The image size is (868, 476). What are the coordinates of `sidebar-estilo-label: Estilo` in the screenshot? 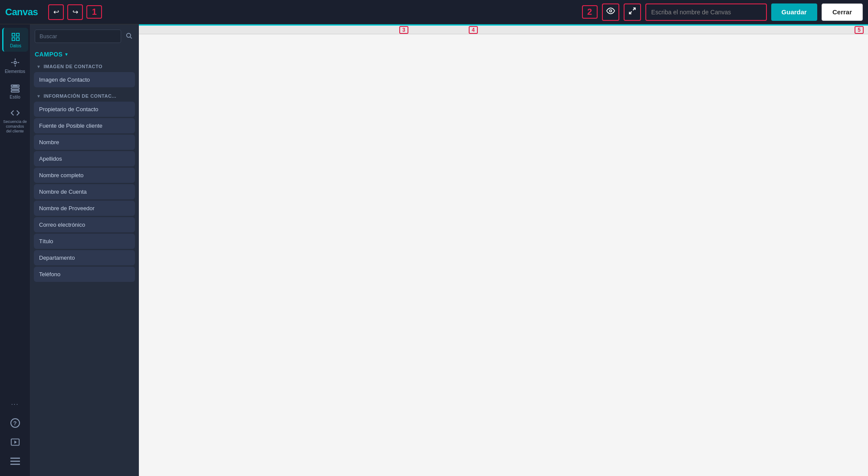 It's located at (15, 97).